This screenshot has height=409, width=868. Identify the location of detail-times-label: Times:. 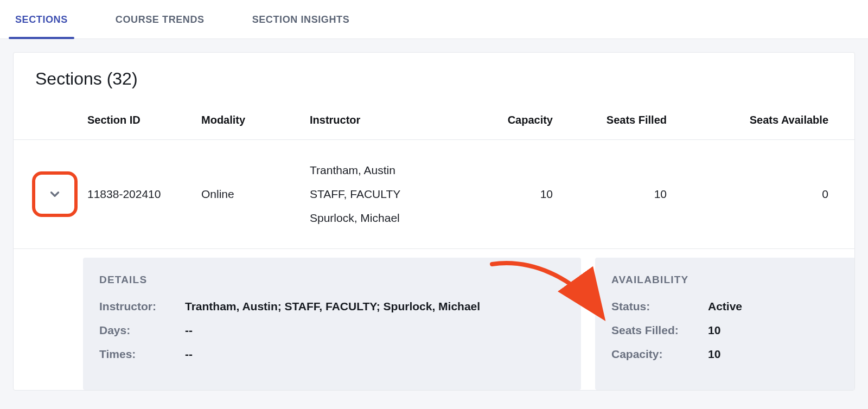
(137, 354).